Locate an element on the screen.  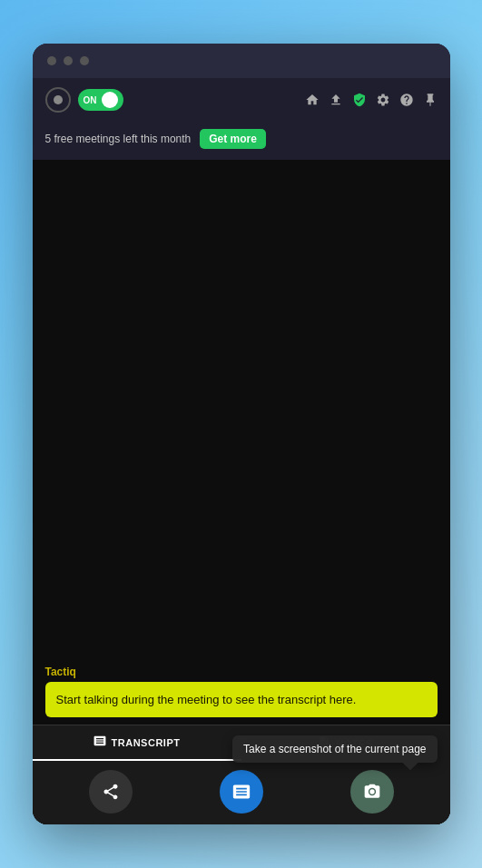
action-bar: Take a screenshot of the current page is located at coordinates (241, 793).